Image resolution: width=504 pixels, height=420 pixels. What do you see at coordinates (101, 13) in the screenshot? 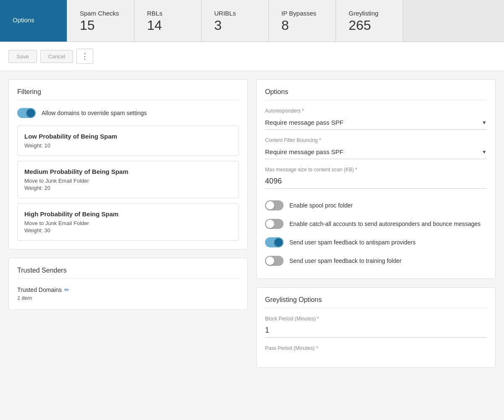
I see `tab-spam-checks-label: Spam Checks` at bounding box center [101, 13].